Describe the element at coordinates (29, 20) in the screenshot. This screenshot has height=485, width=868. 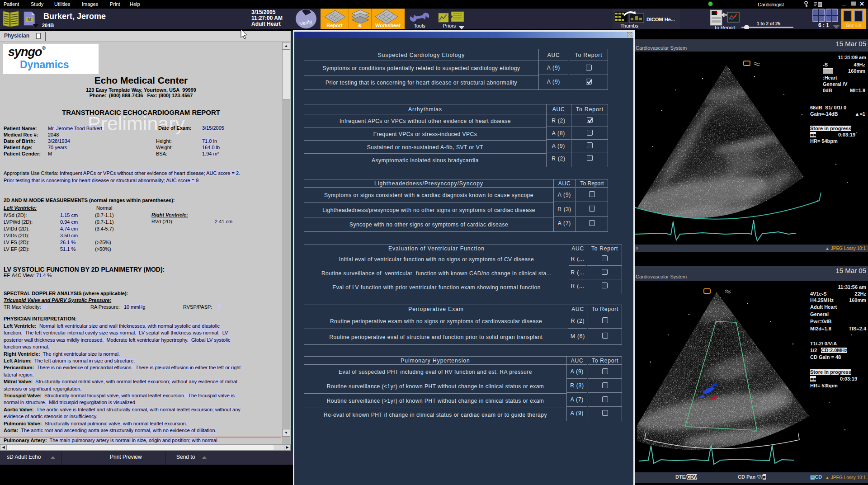
I see `svg-text: M` at that location.